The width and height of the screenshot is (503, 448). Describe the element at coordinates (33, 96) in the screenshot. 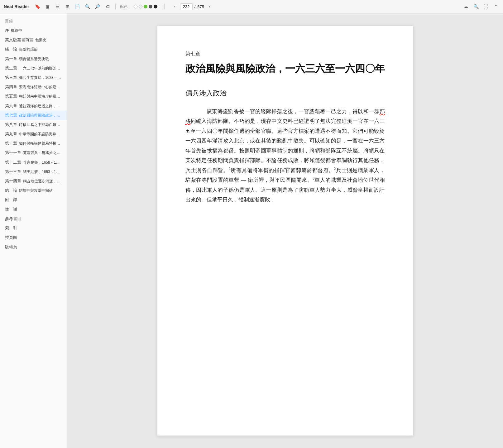

I see `sidebar-item-ch5: 第五章 朝廷與南中國海岸的風暴，...` at that location.